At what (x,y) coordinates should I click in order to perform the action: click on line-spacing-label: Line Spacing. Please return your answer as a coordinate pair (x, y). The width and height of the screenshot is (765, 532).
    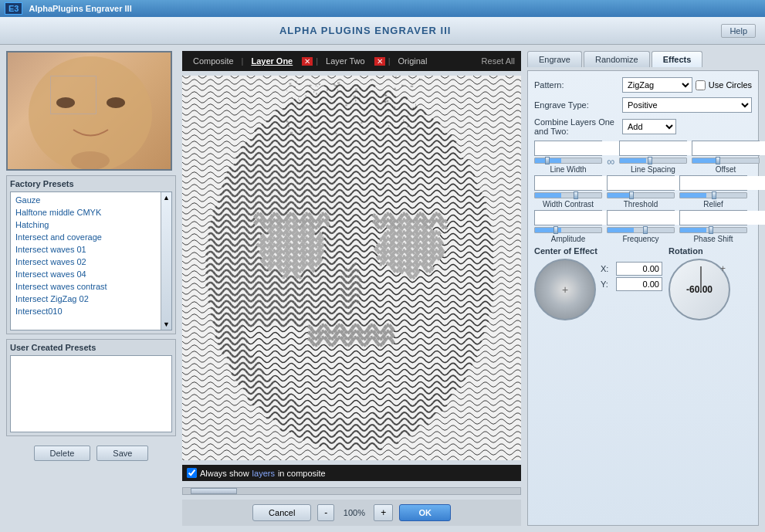
    Looking at the image, I should click on (653, 170).